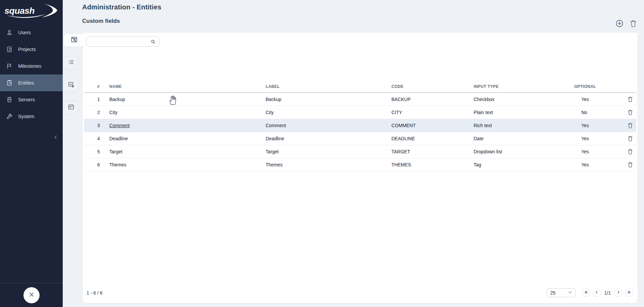  I want to click on cell-input-type: Plain text, so click(524, 112).